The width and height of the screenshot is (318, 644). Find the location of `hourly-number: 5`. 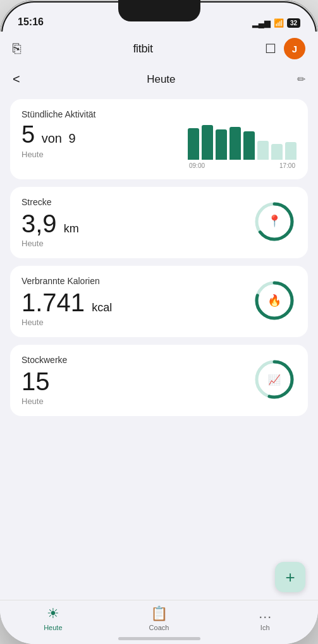

hourly-number: 5 is located at coordinates (28, 134).